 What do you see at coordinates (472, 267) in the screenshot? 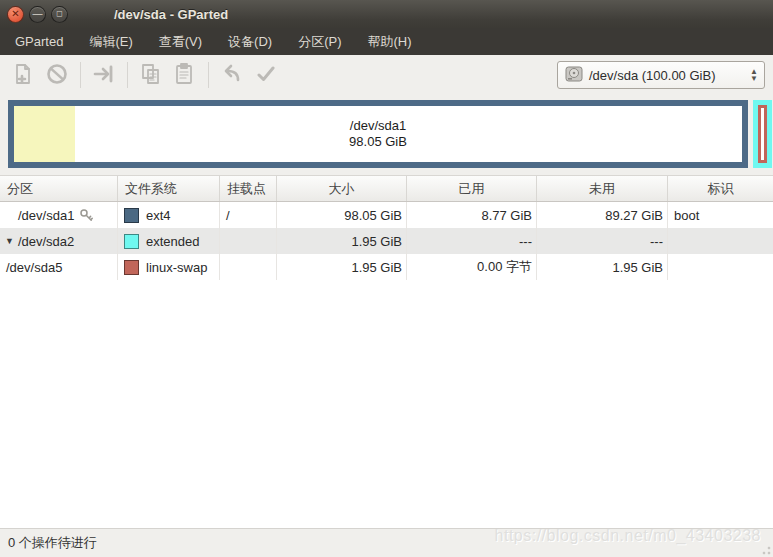
I see `used-cell: 0.00 字节` at bounding box center [472, 267].